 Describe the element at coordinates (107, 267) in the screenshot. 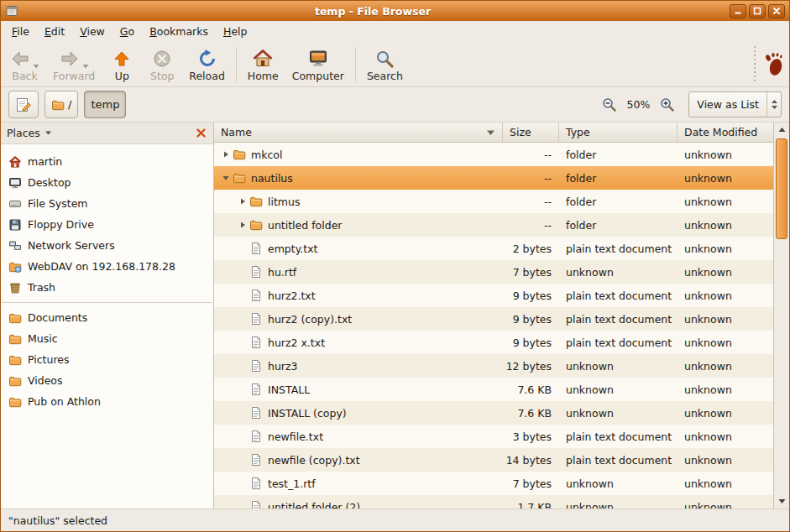

I see `sidebar-item-webdav-on-192-168-178-28: WebDAV on 192.168.178.28` at that location.